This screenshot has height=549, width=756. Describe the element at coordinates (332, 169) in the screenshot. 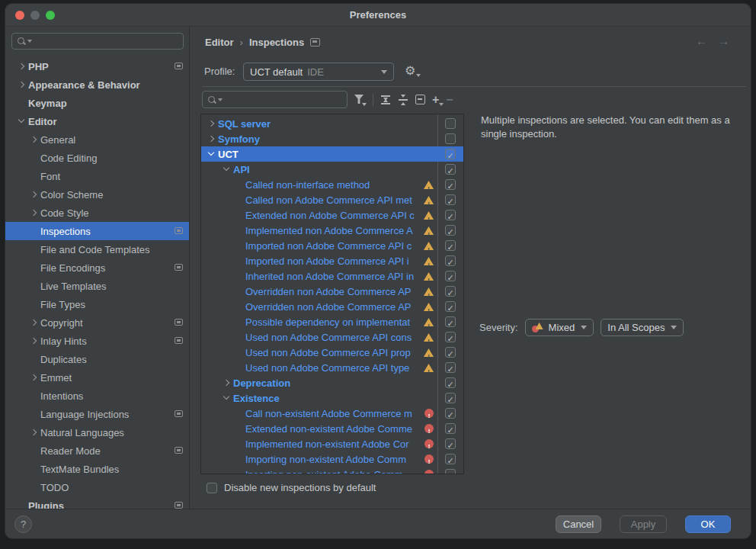

I see `inspection-row-api: API` at that location.